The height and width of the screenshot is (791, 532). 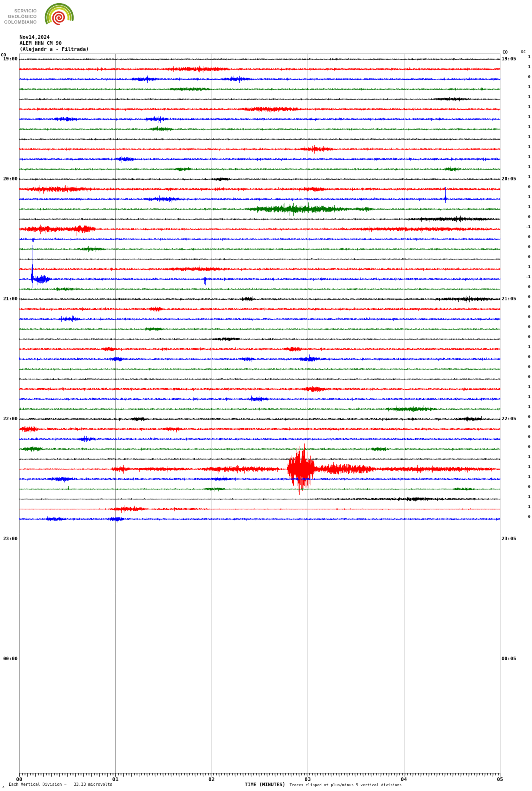 What do you see at coordinates (525, 97) in the screenshot?
I see `dc-value-1920: 1` at bounding box center [525, 97].